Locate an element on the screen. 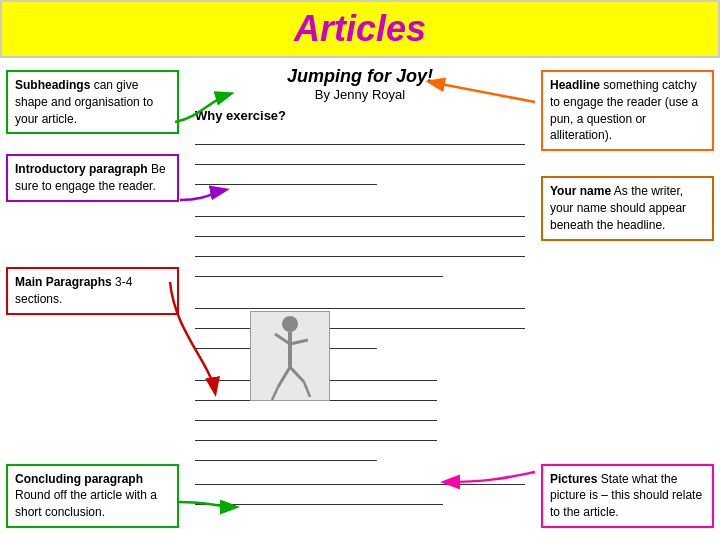 This screenshot has width=720, height=540. concluding-label: Concluding paragraph is located at coordinates (79, 479).